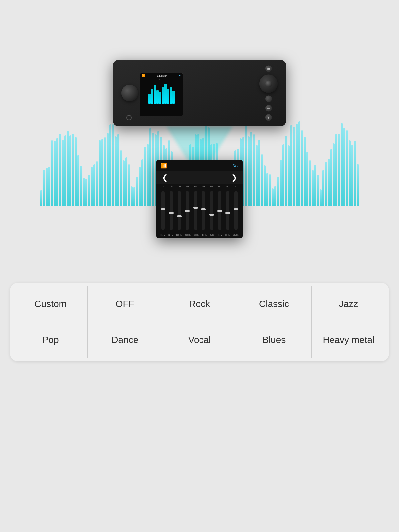 Image resolution: width=399 pixels, height=532 pixels. I want to click on device-wrapper: 📶 Equalizer ★ ‹ › ⏮ ↩ ⏭, so click(200, 93).